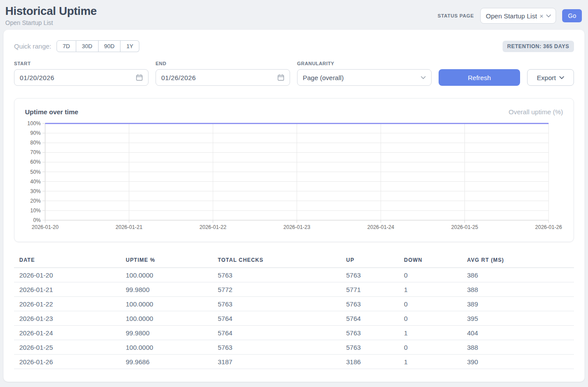  What do you see at coordinates (51, 15) in the screenshot?
I see `title-block: Historical Uptime Open Startup List` at bounding box center [51, 15].